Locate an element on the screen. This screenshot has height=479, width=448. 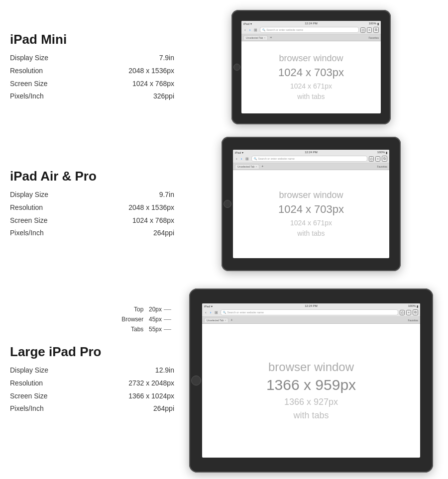
ipad-air-title: iPad Air & Pro is located at coordinates (92, 176).